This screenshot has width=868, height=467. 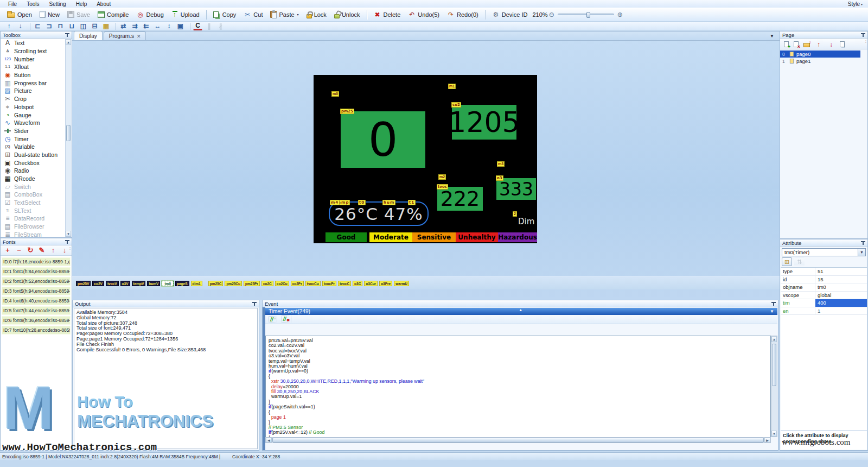 I want to click on menu-file: File, so click(x=12, y=4).